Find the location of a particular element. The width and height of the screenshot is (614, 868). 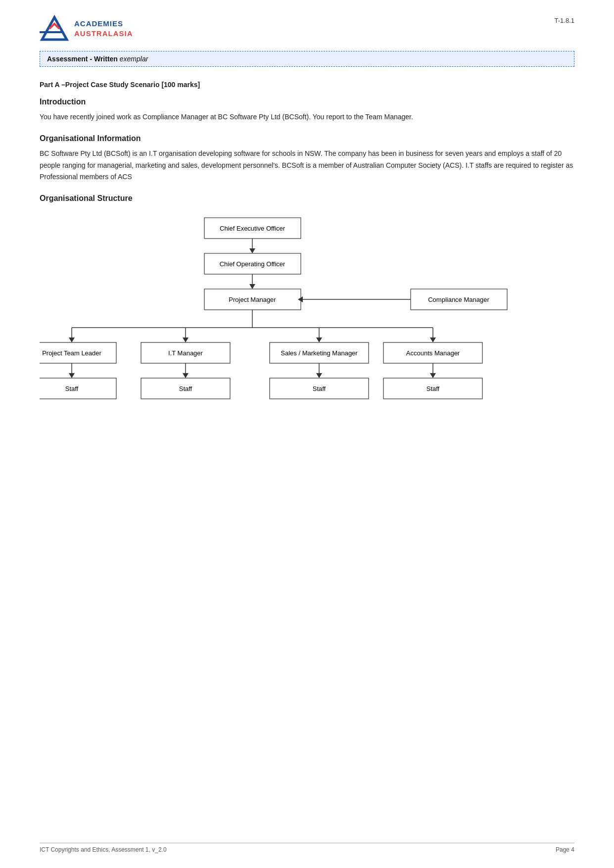

ptl-label: Project Team Leader is located at coordinates (72, 353).